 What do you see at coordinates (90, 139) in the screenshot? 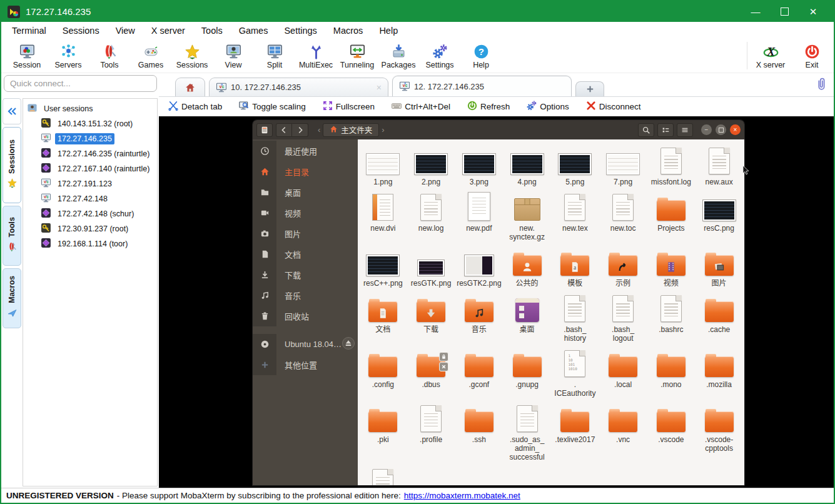
I see `session-item: vcn172.27.146.235` at bounding box center [90, 139].